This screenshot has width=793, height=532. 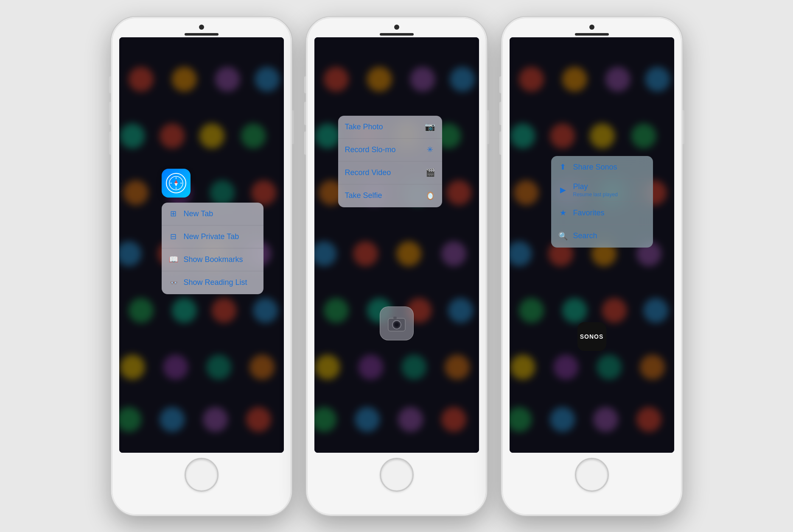 I want to click on favorites-item: ★ Favorites, so click(x=602, y=213).